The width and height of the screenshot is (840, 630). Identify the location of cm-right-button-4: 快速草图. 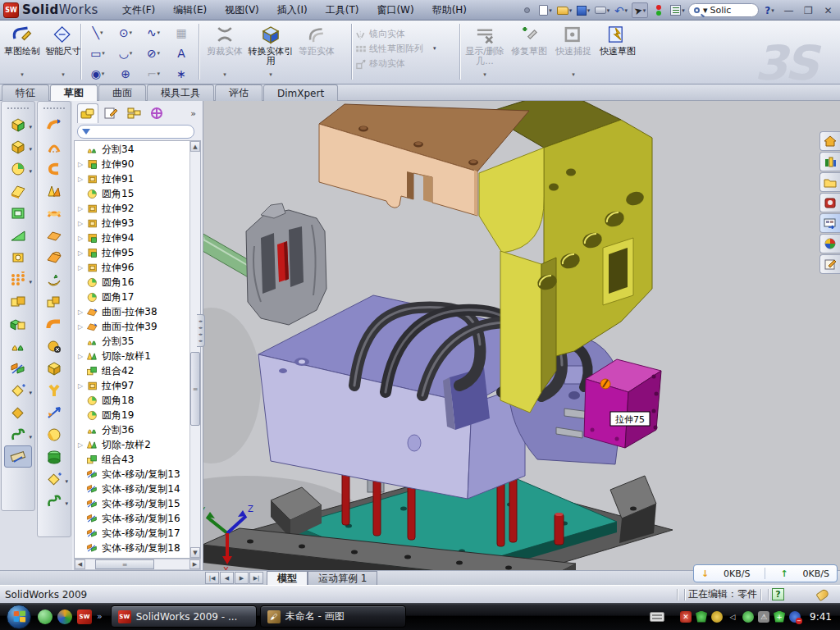
(618, 50).